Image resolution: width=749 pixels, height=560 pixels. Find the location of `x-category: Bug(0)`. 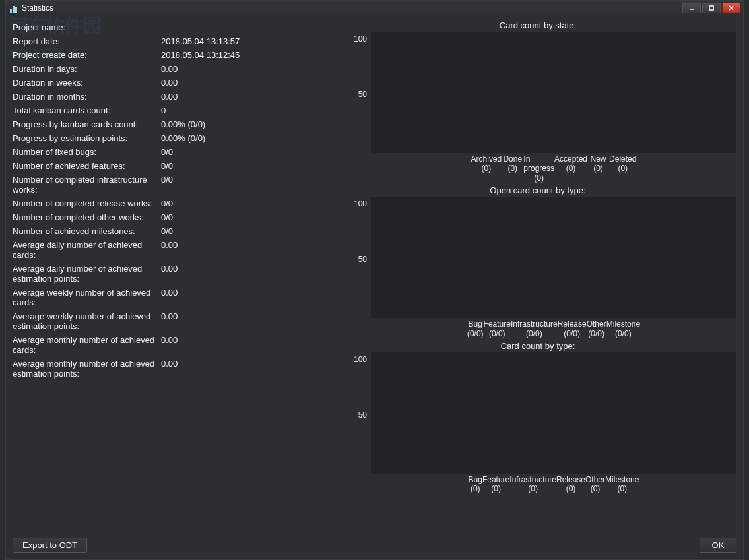

x-category: Bug(0) is located at coordinates (475, 484).